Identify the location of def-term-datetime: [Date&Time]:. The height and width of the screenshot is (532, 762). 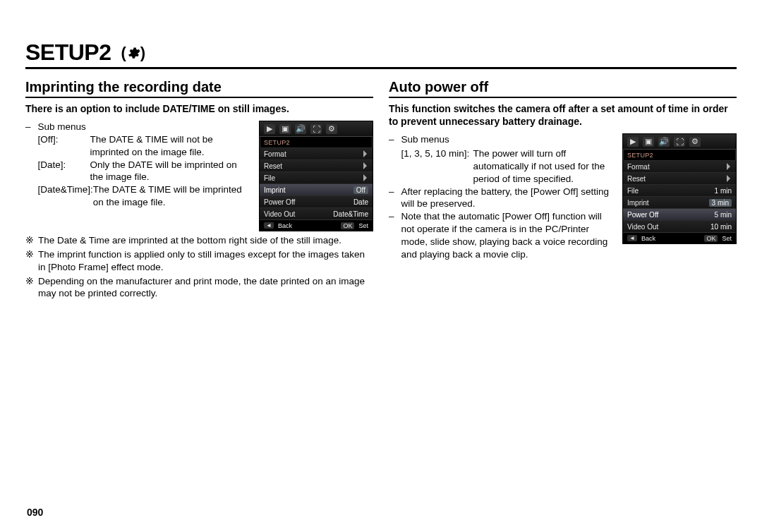
(66, 196).